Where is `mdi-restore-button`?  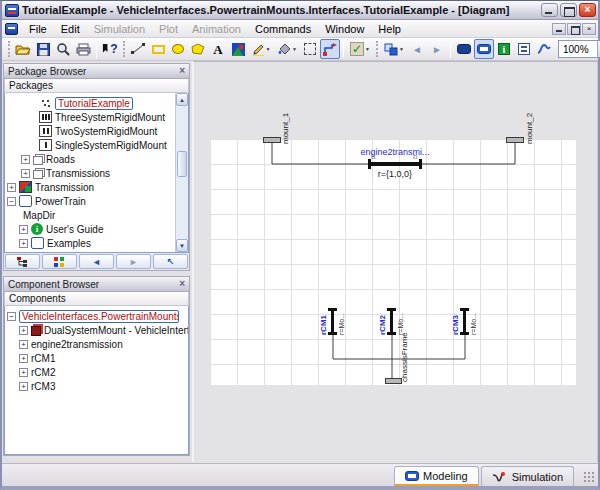 mdi-restore-button is located at coordinates (574, 29).